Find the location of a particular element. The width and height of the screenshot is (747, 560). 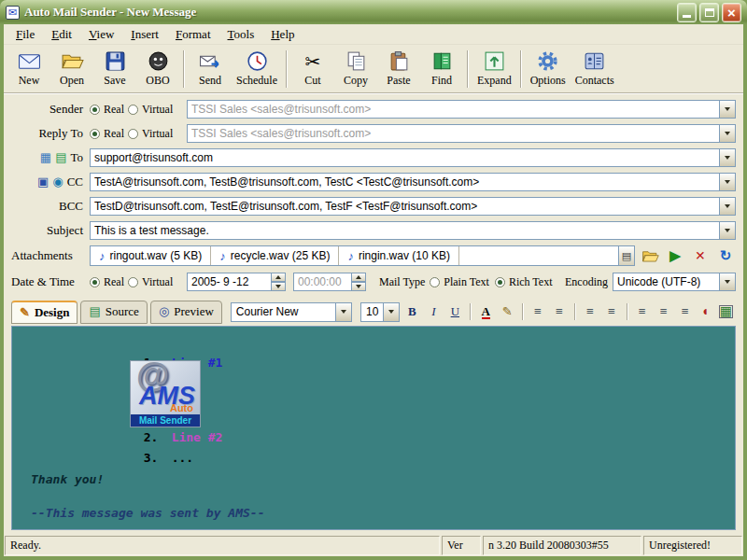

send-button: Send is located at coordinates (210, 69).